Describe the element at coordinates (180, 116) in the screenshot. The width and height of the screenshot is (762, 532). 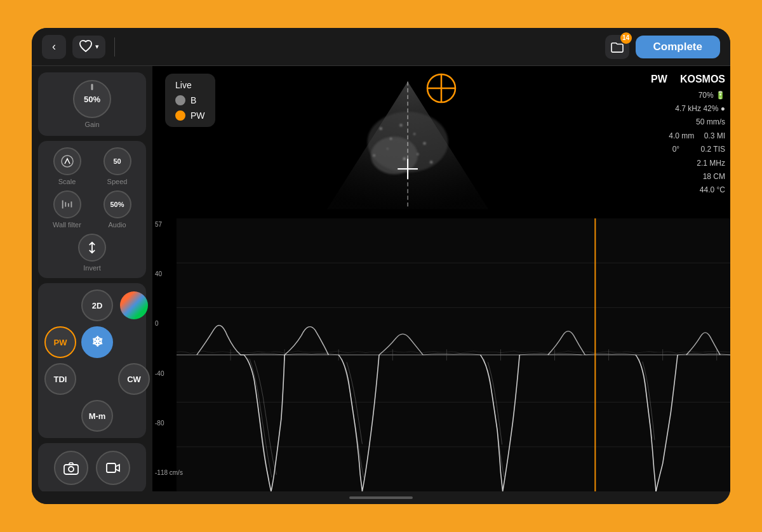
I see `pw-radio-dot` at that location.